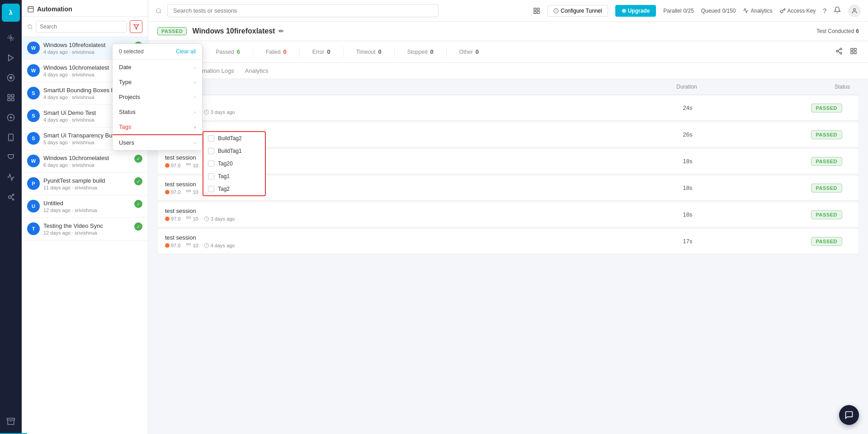  Describe the element at coordinates (838, 31) in the screenshot. I see `test-conducted: Test Conducted 6` at that location.